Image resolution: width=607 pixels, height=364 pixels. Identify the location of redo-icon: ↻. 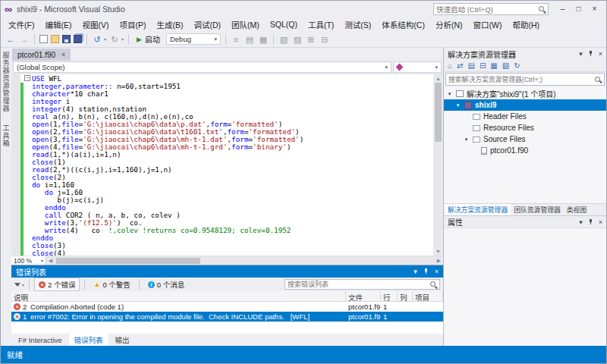
(115, 39).